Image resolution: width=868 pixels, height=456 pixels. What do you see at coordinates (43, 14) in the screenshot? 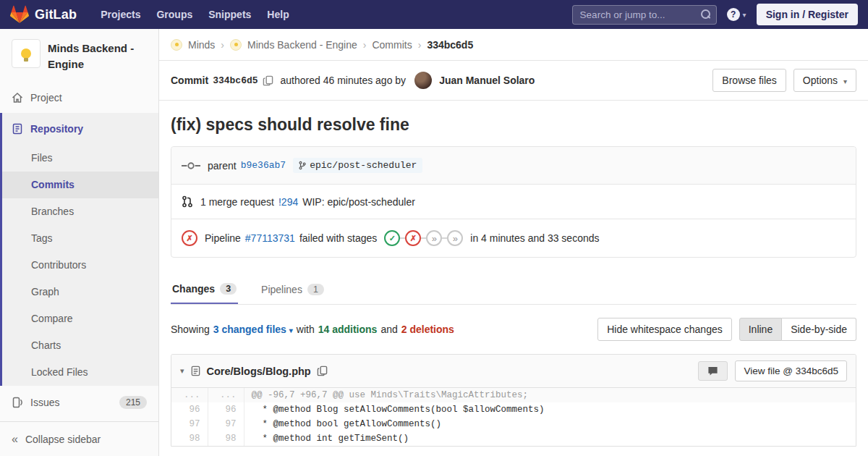
I see `gitlab-logo: GitLab` at bounding box center [43, 14].